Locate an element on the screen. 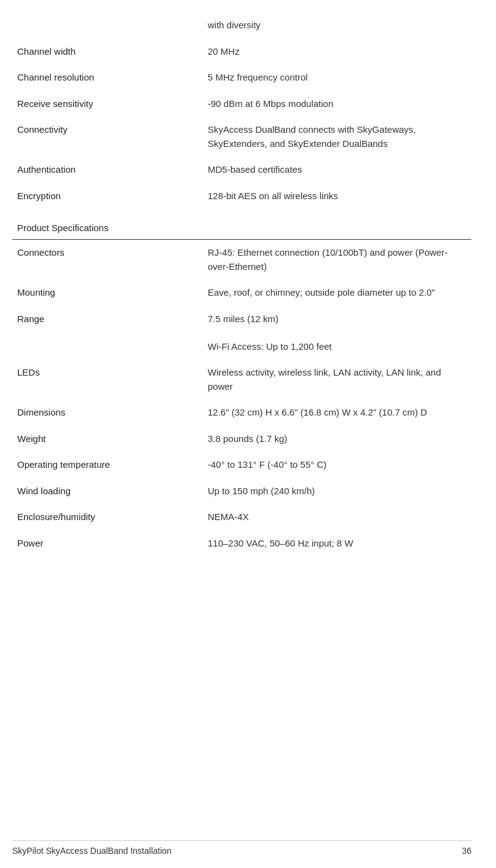 The width and height of the screenshot is (496, 868). spec-label: Dimensions is located at coordinates (108, 413).